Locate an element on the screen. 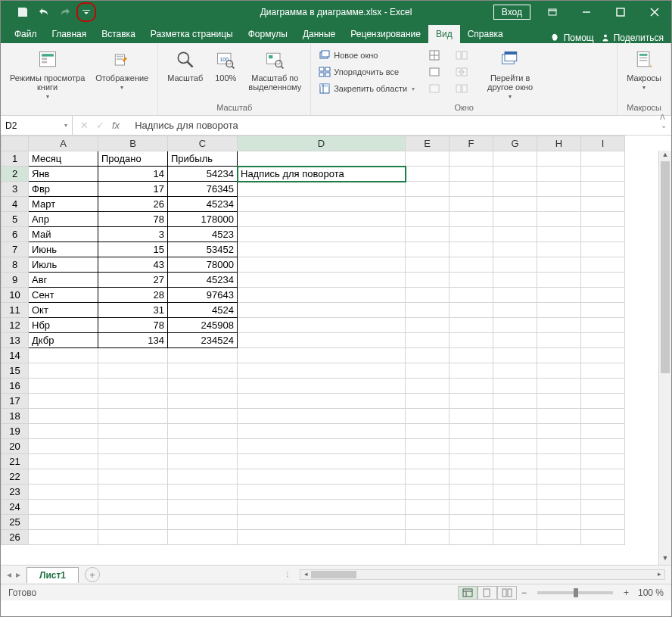 This screenshot has height=617, width=672. cell-B25 is located at coordinates (133, 522).